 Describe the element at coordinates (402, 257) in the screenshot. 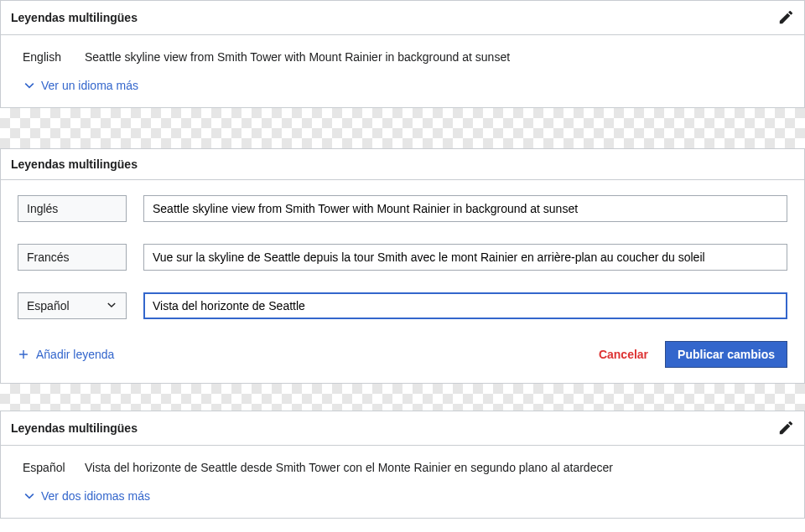

I see `caption-edit-row: Francés` at that location.